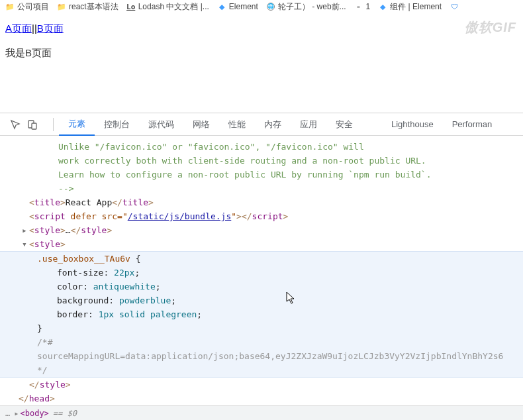 The width and height of the screenshot is (523, 420). What do you see at coordinates (262, 244) in the screenshot?
I see `style-open-line: ▾<style>` at bounding box center [262, 244].